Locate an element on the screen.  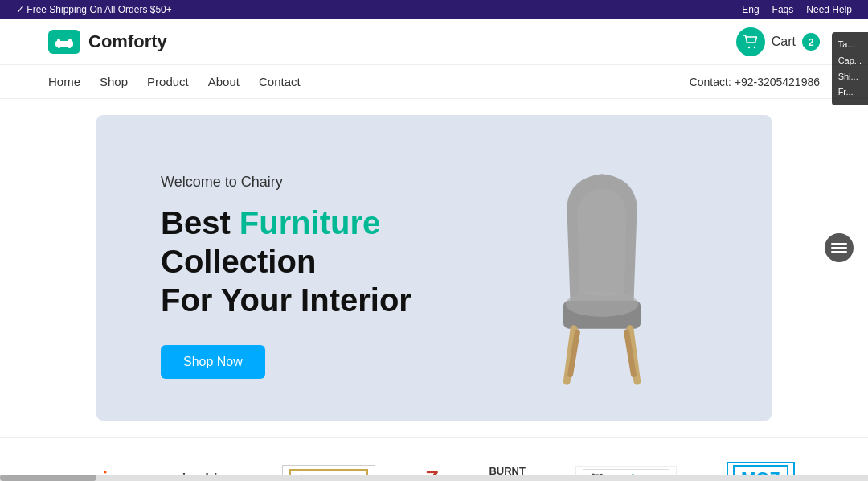
contact-phone: +92-3205421986 is located at coordinates (777, 82).